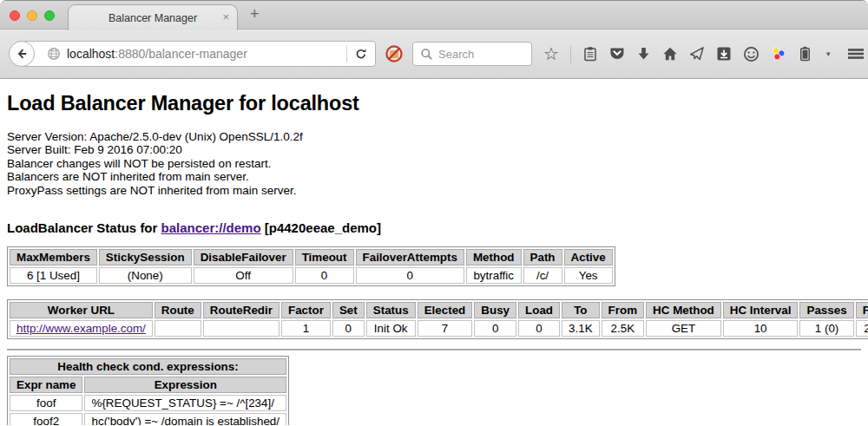  What do you see at coordinates (589, 276) in the screenshot?
I see `cell-active: Yes` at bounding box center [589, 276].